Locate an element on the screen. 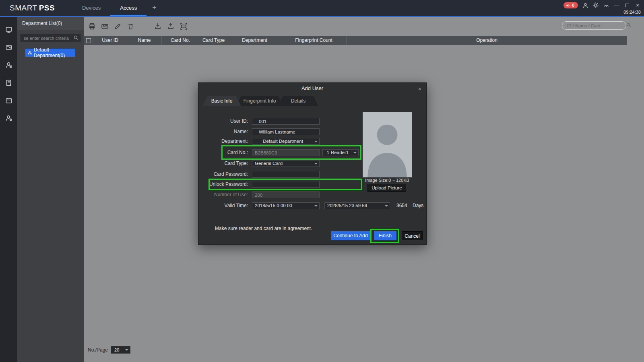  minimize-button: — is located at coordinates (617, 5).